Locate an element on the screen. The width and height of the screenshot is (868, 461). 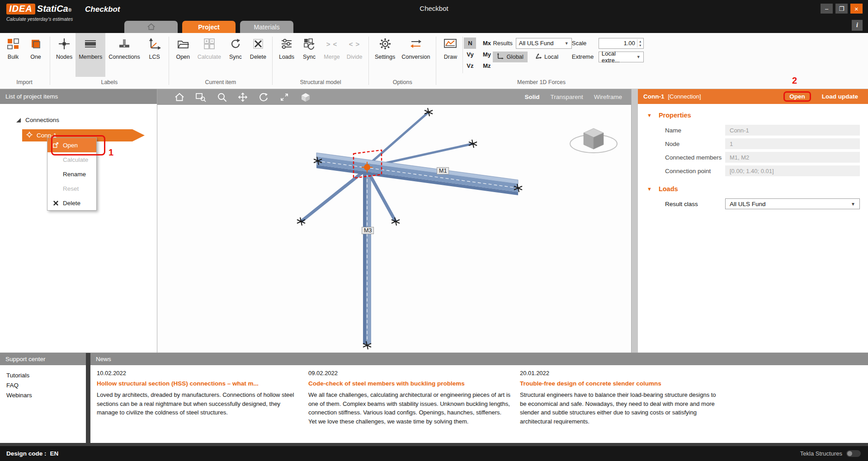
local-button: Local is located at coordinates (547, 57).